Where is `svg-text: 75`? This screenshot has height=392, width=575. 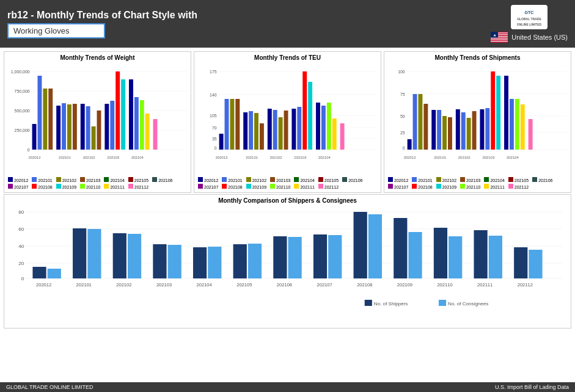
svg-text: 75 is located at coordinates (403, 94).